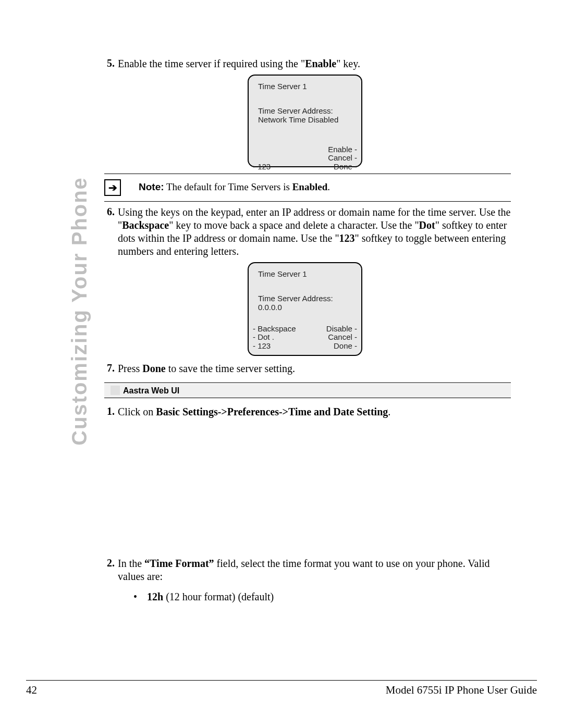 The width and height of the screenshot is (563, 728). Describe the element at coordinates (342, 150) in the screenshot. I see `softkey: Enable -` at that location.